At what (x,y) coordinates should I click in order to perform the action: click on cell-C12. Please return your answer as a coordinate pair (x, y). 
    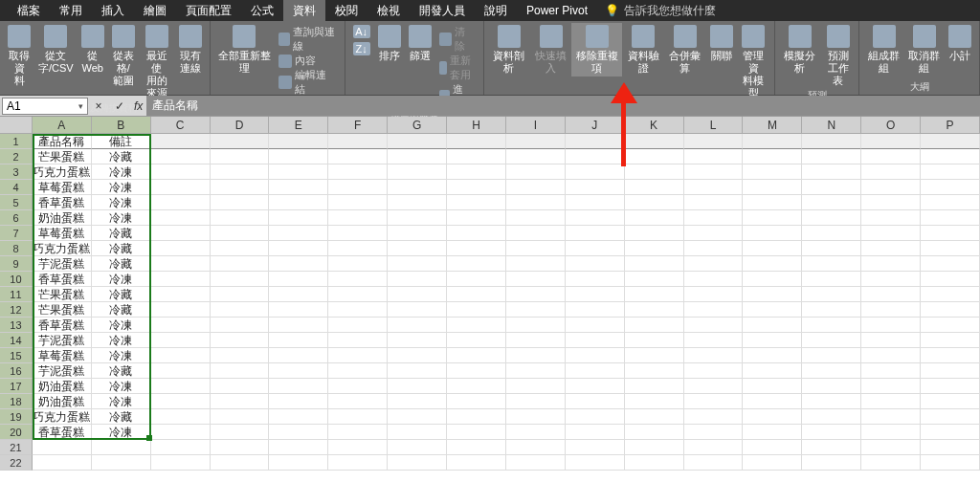
    Looking at the image, I should click on (181, 310).